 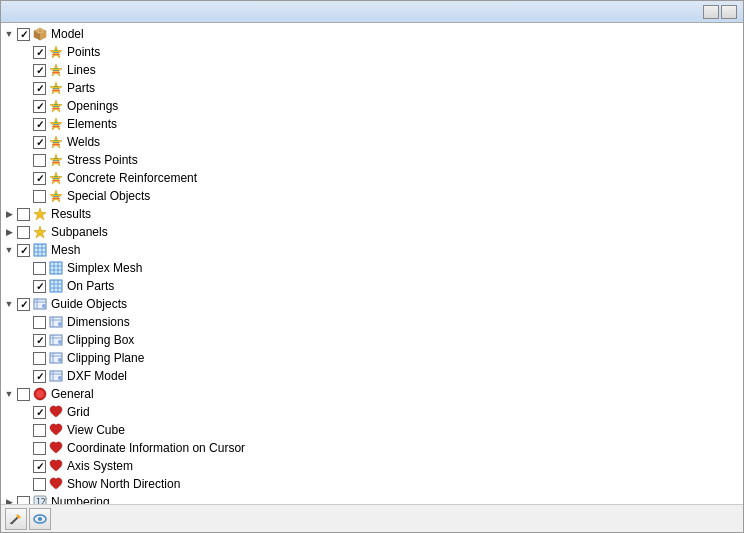 What do you see at coordinates (40, 484) in the screenshot?
I see `checkbox-show-north` at bounding box center [40, 484].